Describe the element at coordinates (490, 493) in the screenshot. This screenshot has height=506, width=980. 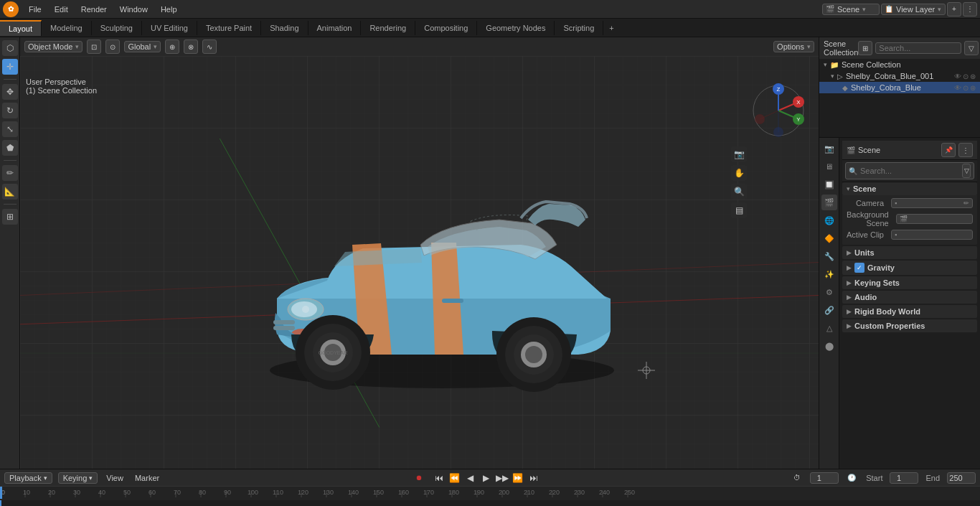
I see `timeline-ruler: 0 10 20 30 40 50 60 70 80` at that location.